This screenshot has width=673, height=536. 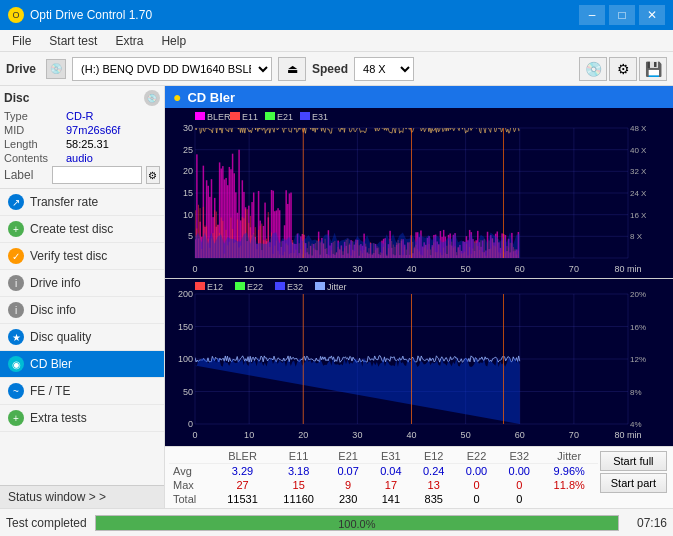 I want to click on drive-label: Drive, so click(x=21, y=69).